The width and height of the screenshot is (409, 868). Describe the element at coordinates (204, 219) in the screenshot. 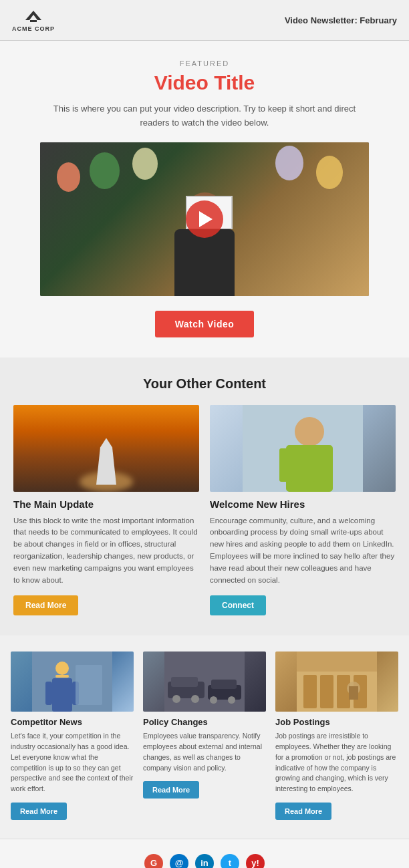

I see `video-thumbnail` at that location.